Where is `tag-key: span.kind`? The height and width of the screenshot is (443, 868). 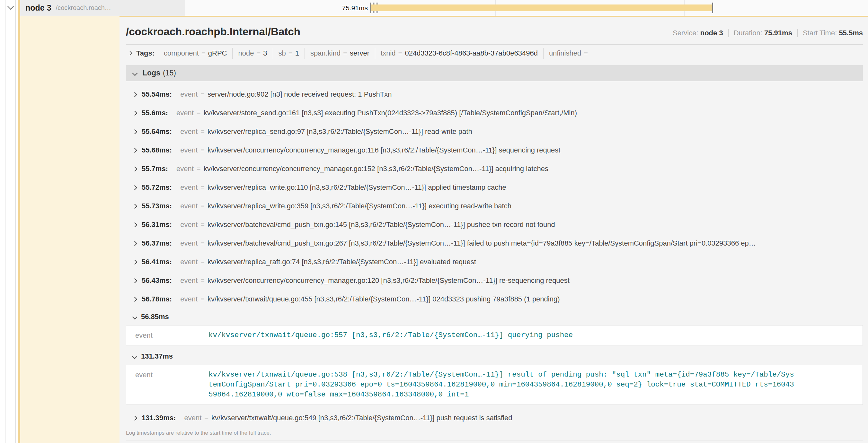 tag-key: span.kind is located at coordinates (326, 53).